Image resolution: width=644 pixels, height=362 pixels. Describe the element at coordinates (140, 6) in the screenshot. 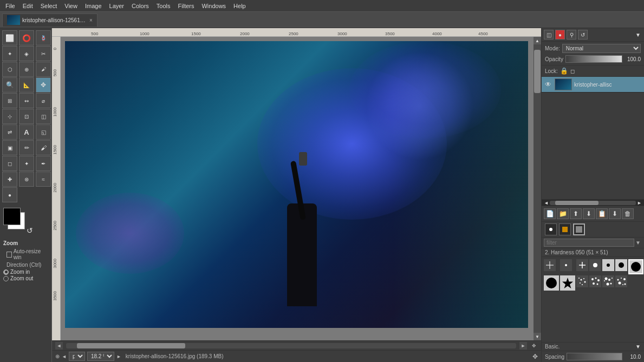

I see `menu-colors: Colors` at that location.